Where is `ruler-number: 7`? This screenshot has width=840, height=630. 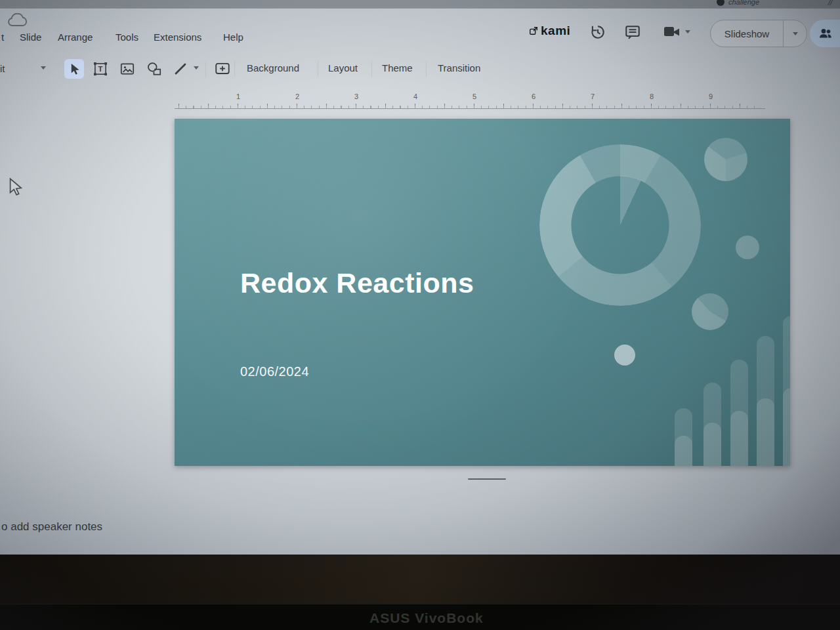
ruler-number: 7 is located at coordinates (593, 96).